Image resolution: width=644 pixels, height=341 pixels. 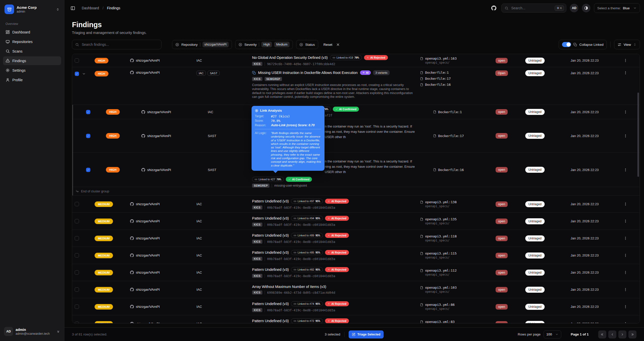 What do you see at coordinates (32, 331) in the screenshot?
I see `sidebar-user: AD admin admin@scanwarden.tech` at bounding box center [32, 331].